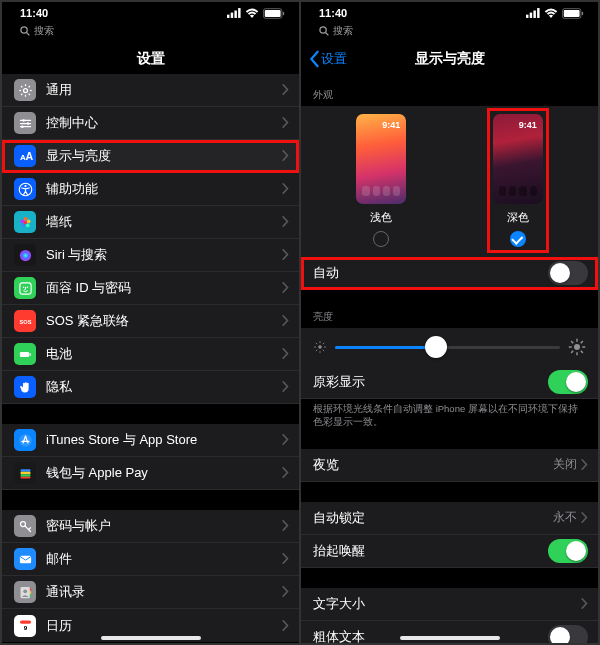 The height and width of the screenshot is (645, 600). What do you see at coordinates (25, 440) in the screenshot?
I see `appstore-icon` at bounding box center [25, 440].